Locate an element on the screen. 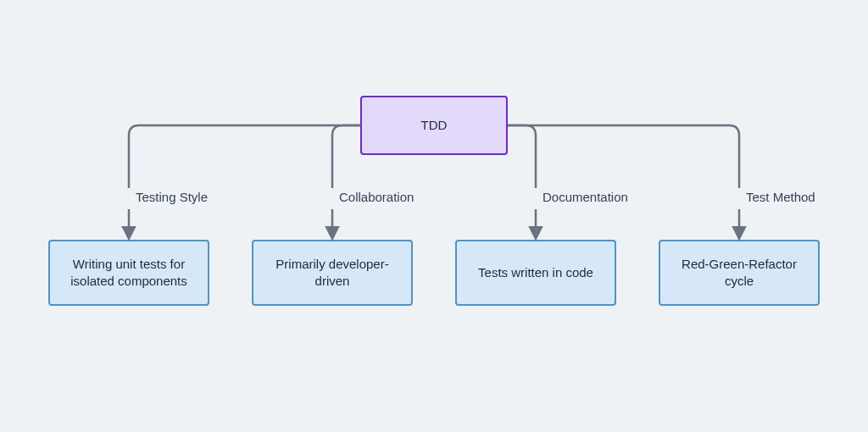  root-label: TDD is located at coordinates (434, 125).